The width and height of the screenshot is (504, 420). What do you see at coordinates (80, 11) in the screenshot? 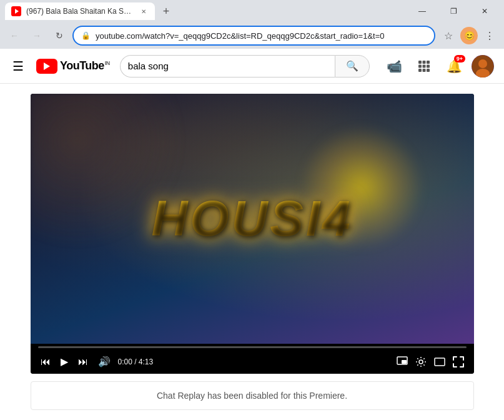
I see `browser-tab: (967) Bala Bala Shaitan Ka Sala E... ✕` at bounding box center [80, 11].